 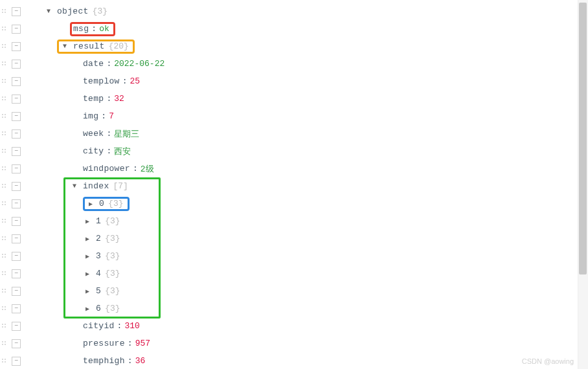 I want to click on node-key: object, so click(x=73, y=12).